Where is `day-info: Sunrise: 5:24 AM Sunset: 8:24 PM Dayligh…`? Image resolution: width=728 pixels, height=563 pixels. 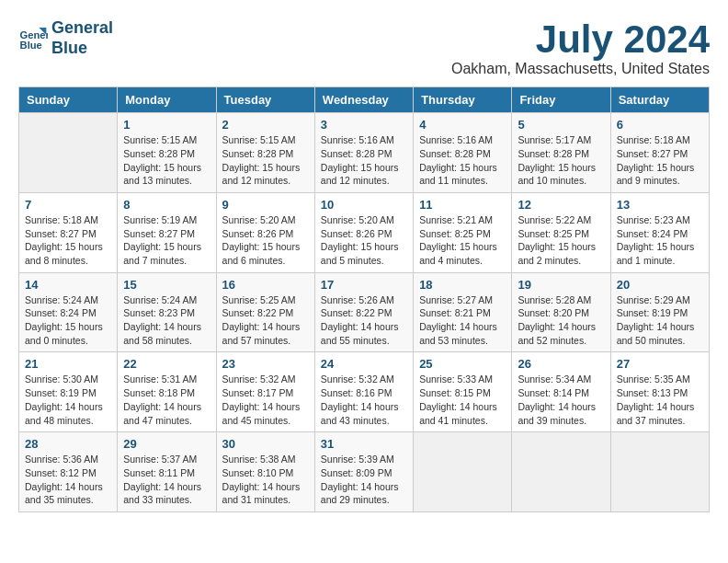 day-info: Sunrise: 5:24 AM Sunset: 8:24 PM Dayligh… is located at coordinates (68, 320).